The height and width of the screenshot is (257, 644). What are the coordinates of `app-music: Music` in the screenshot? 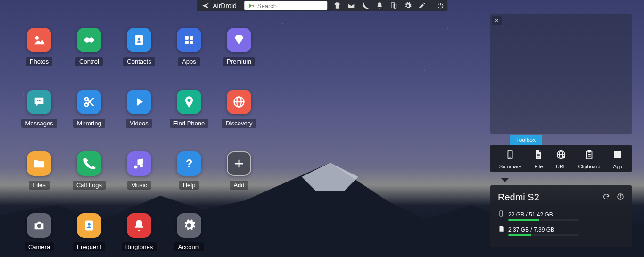 It's located at (139, 177).